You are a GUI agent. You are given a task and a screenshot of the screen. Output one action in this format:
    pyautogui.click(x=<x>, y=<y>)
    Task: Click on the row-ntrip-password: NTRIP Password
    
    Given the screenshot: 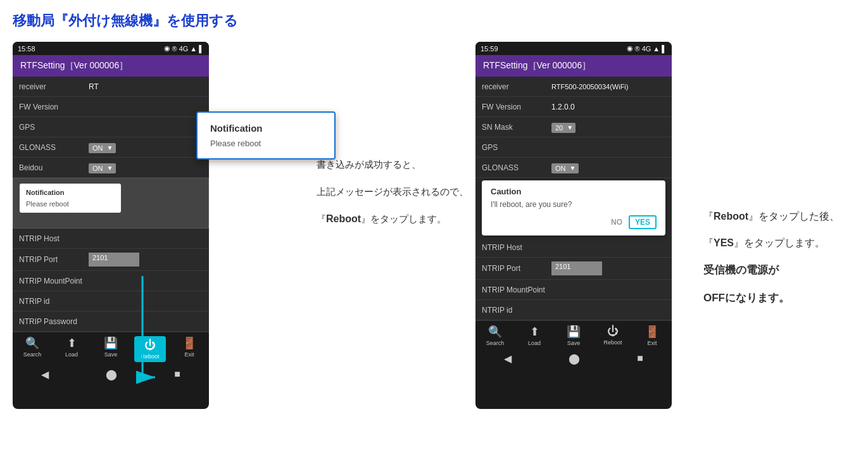 What is the action you would take?
    pyautogui.click(x=111, y=322)
    